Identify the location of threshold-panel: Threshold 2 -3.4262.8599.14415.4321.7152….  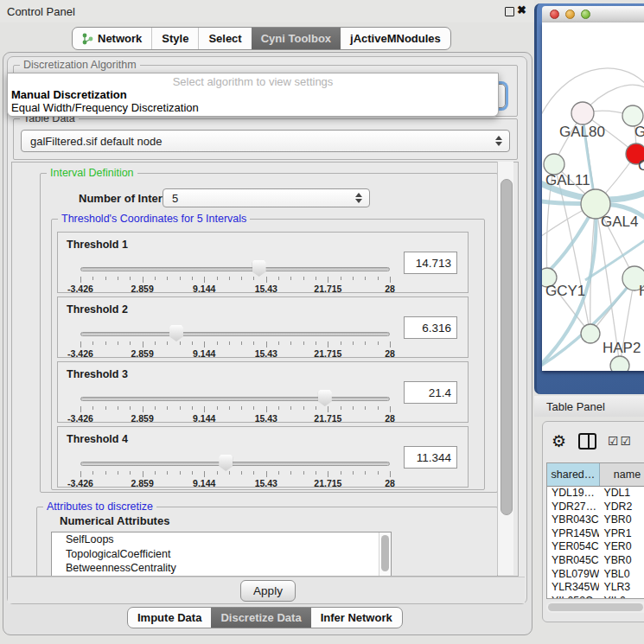
(263, 327).